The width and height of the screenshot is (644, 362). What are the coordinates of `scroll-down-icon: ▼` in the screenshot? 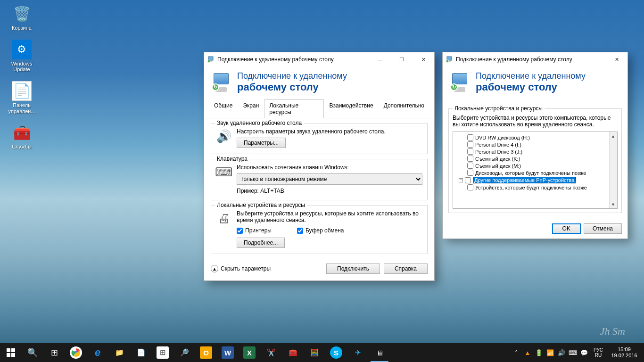 It's located at (613, 205).